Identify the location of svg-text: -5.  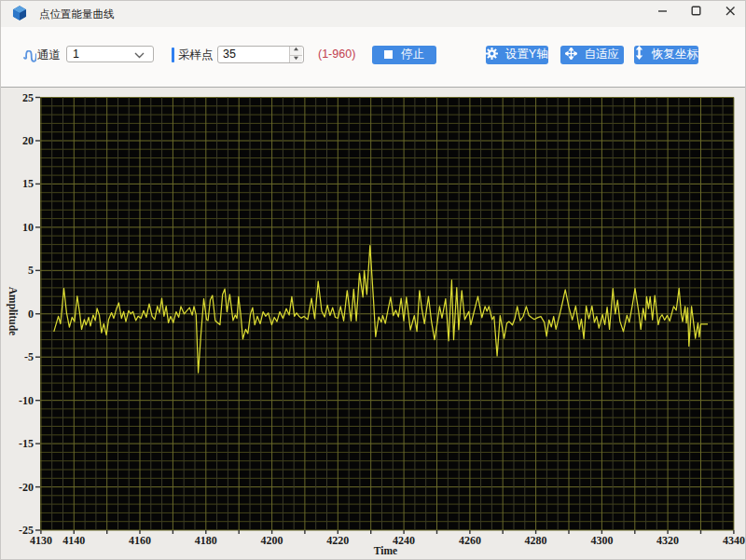
(29, 357).